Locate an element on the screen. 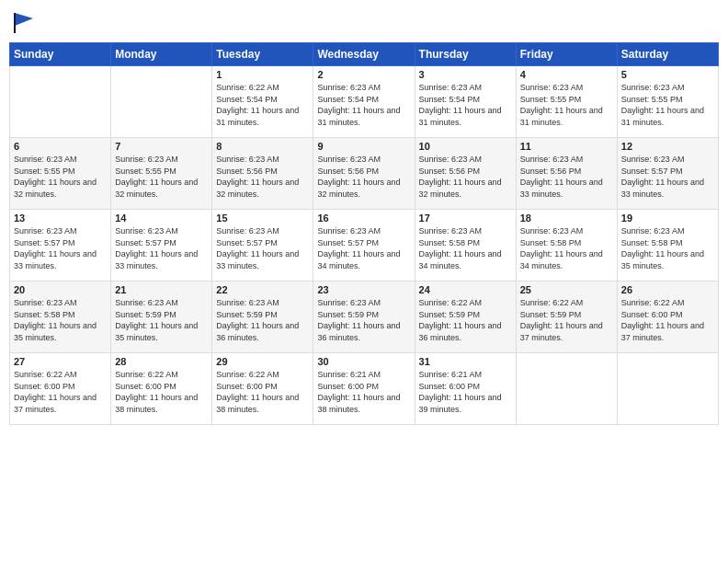 The image size is (728, 563). day-number: 4 is located at coordinates (566, 75).